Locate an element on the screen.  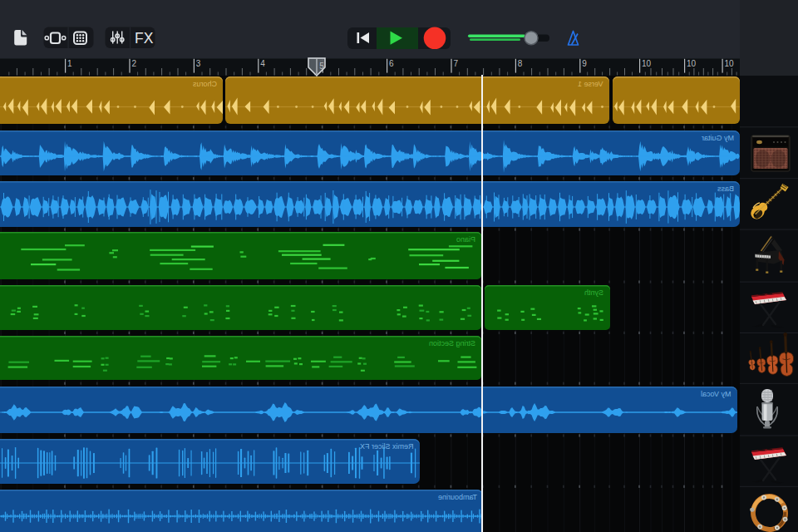
svg-text: 1 is located at coordinates (70, 63).